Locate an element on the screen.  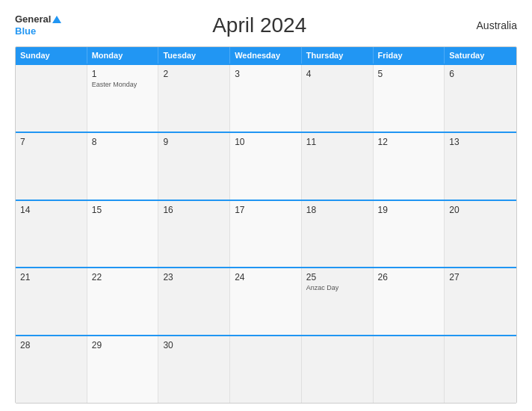
cal-cell-1-3: 10 is located at coordinates (266, 166).